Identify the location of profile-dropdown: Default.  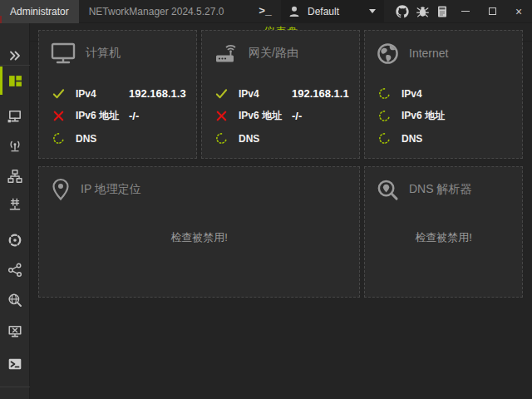
(332, 12).